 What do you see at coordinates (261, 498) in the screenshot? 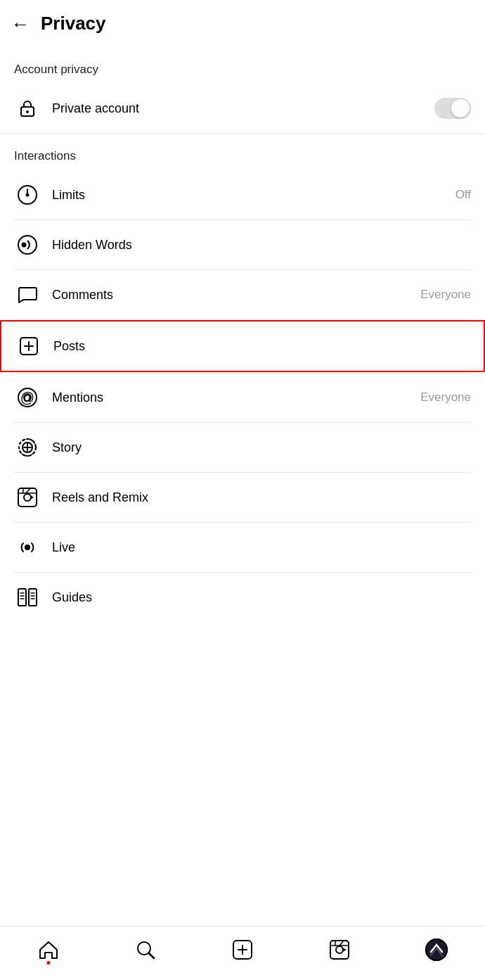
I see `reels-label: Reels and Remix` at bounding box center [261, 498].